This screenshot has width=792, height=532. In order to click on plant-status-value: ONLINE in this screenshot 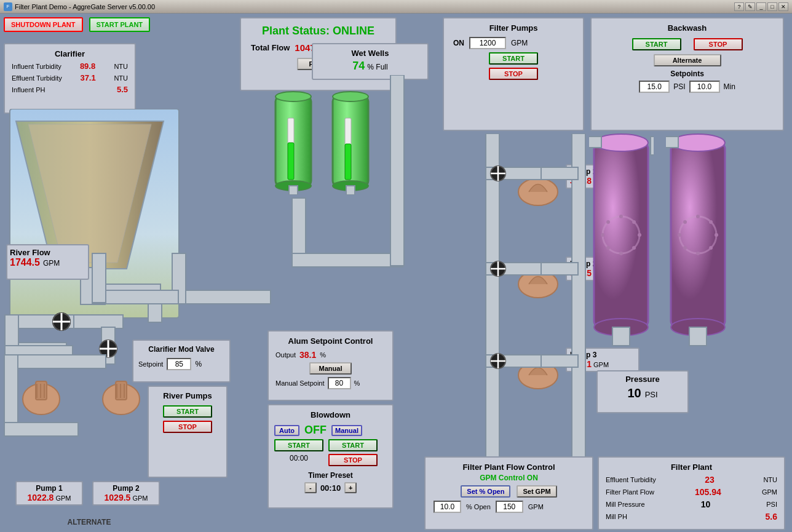, I will do `click(354, 31)`.